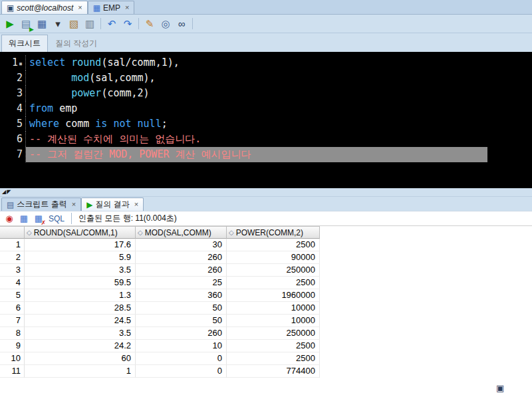 Image resolution: width=532 pixels, height=397 pixels. Describe the element at coordinates (150, 24) in the screenshot. I see `pencil-icon-glyph: ✎` at that location.